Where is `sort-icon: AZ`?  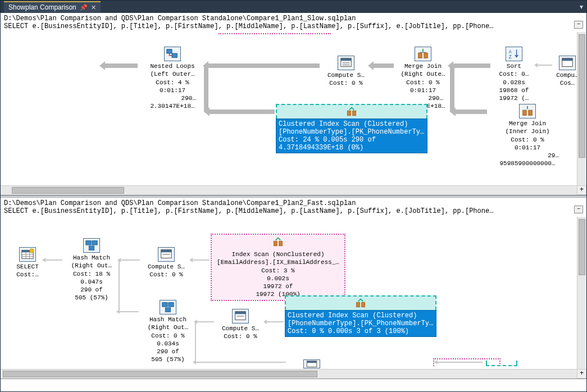
sort-icon: AZ is located at coordinates (514, 54).